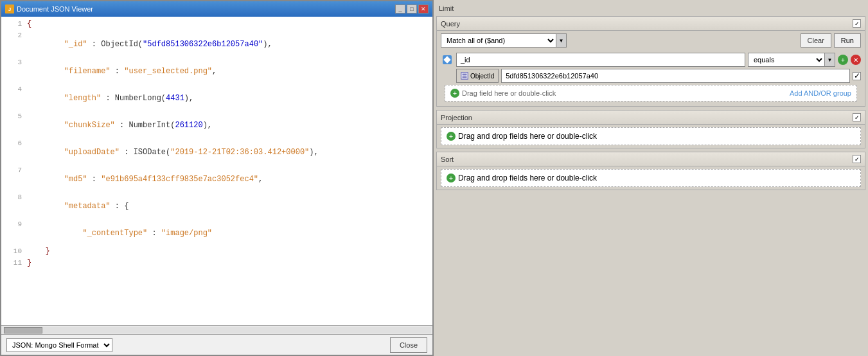  I want to click on drag-hint: + Drag field here or double-click, so click(503, 93).